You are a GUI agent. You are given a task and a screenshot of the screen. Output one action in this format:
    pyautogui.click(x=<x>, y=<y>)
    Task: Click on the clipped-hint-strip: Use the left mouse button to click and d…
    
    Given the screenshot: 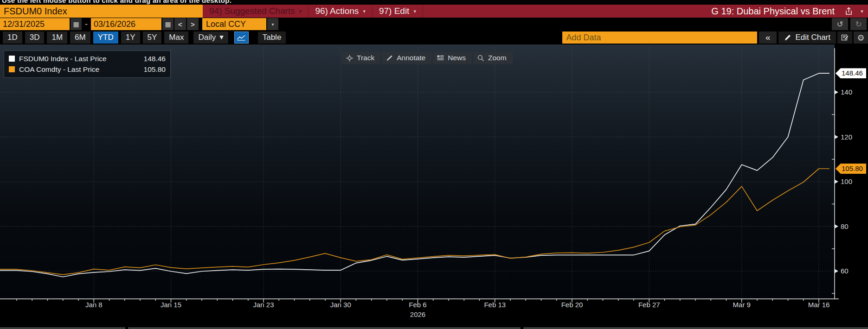 What is the action you would take?
    pyautogui.click(x=434, y=2)
    